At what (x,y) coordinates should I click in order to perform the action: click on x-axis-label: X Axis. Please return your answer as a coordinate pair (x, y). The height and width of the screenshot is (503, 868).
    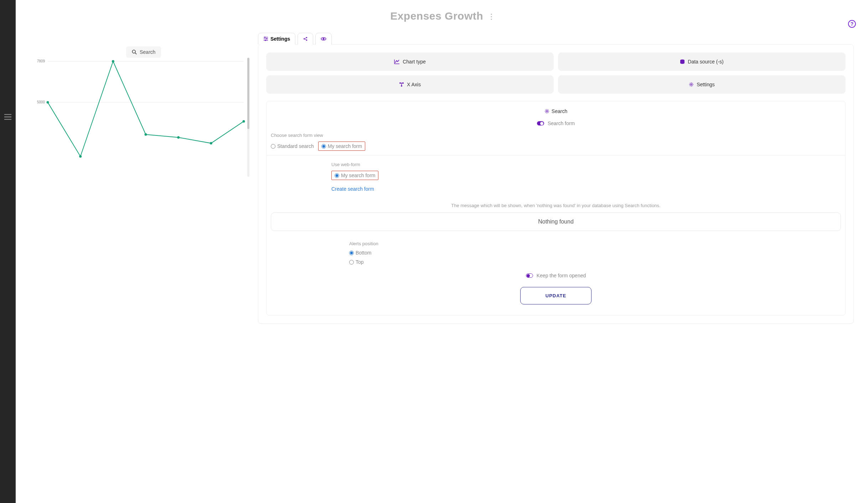
    Looking at the image, I should click on (414, 84).